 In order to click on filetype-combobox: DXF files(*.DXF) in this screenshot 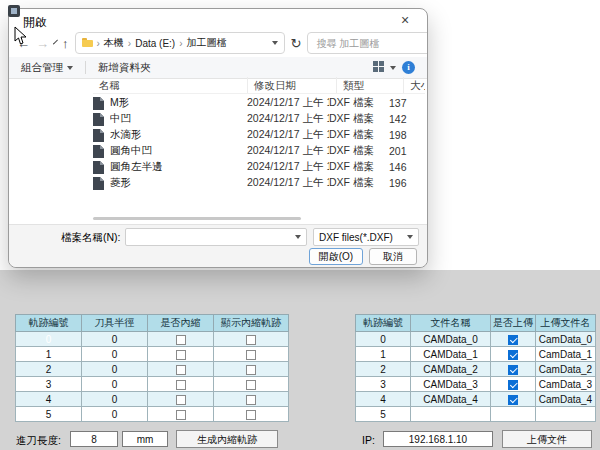, I will do `click(366, 237)`.